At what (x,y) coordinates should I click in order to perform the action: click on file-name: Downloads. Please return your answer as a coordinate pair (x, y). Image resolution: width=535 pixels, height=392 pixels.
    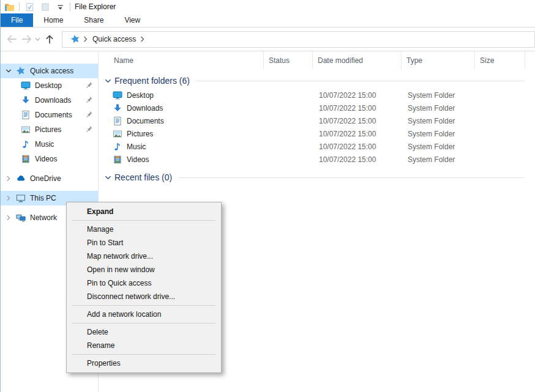
    Looking at the image, I should click on (144, 108).